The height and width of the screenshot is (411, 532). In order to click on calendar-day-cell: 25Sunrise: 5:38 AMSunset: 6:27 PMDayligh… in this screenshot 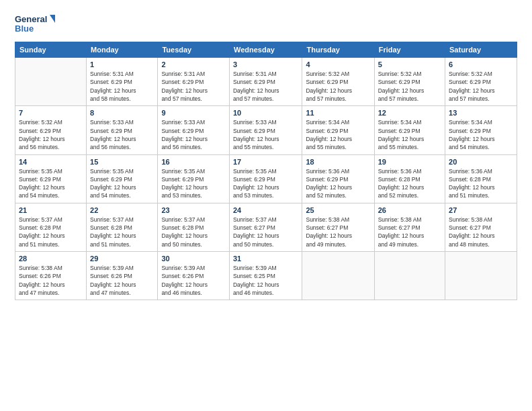, I will do `click(339, 227)`.